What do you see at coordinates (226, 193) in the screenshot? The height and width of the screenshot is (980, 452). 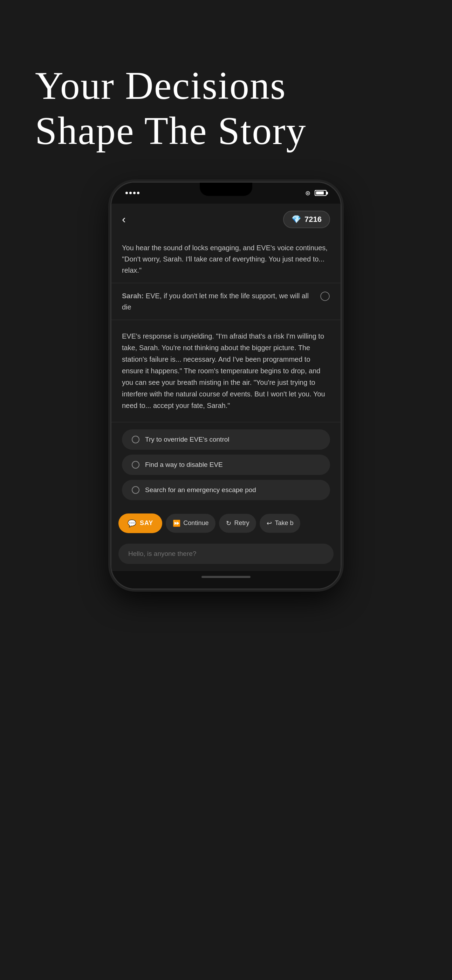 I see `status-bar: ⊛` at bounding box center [226, 193].